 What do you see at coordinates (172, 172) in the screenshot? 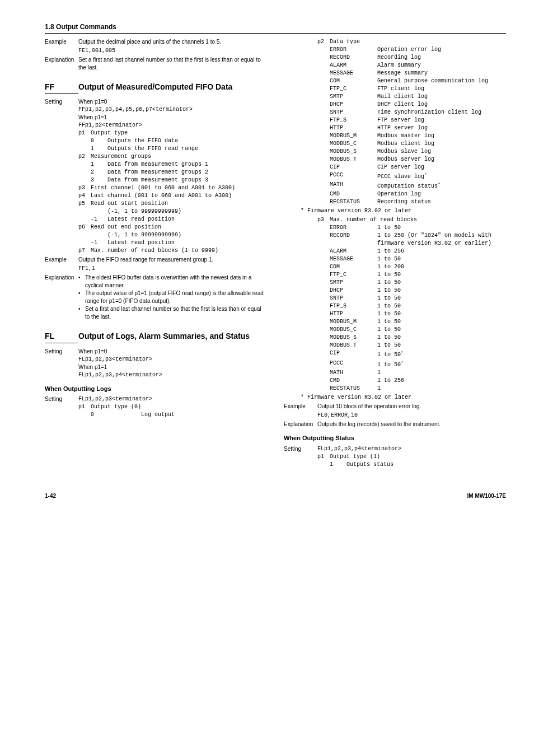
I see `p2-opt-2: 2Data from measurement groups 2` at bounding box center [172, 172].